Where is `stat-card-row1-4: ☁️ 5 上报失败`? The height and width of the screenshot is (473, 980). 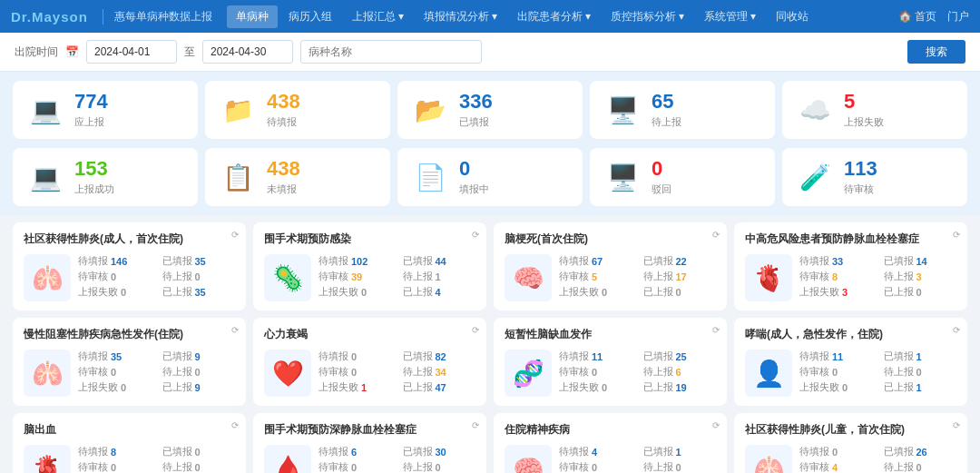 stat-card-row1-4: ☁️ 5 上报失败 is located at coordinates (875, 110).